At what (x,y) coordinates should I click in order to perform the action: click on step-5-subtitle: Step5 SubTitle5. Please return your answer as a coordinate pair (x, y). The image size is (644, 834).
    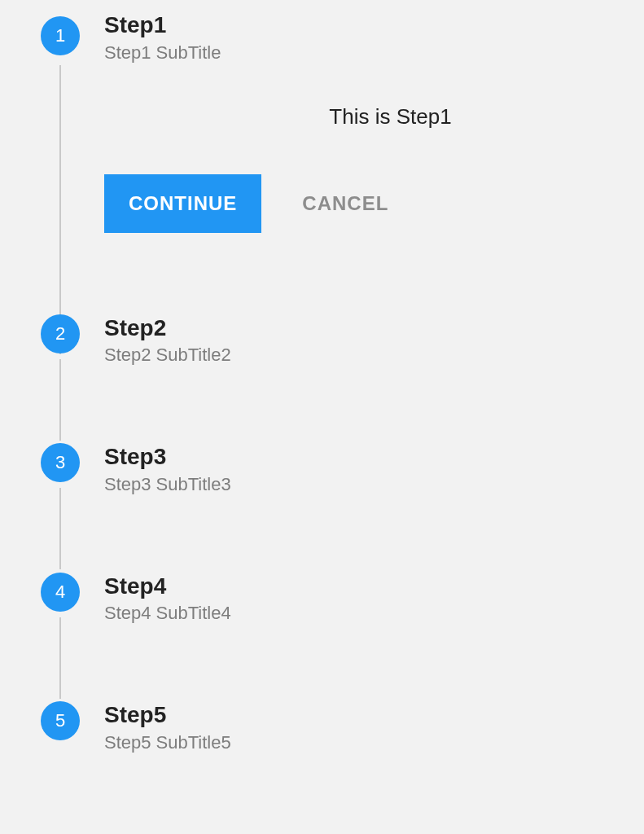
    Looking at the image, I should click on (168, 743).